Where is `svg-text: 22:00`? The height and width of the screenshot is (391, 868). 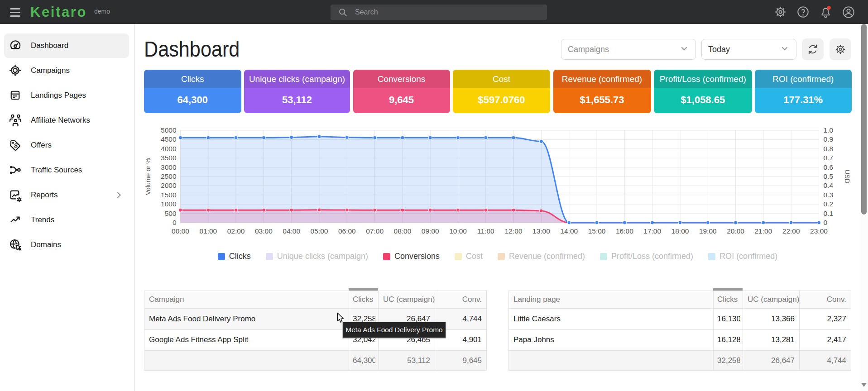
svg-text: 22:00 is located at coordinates (791, 231).